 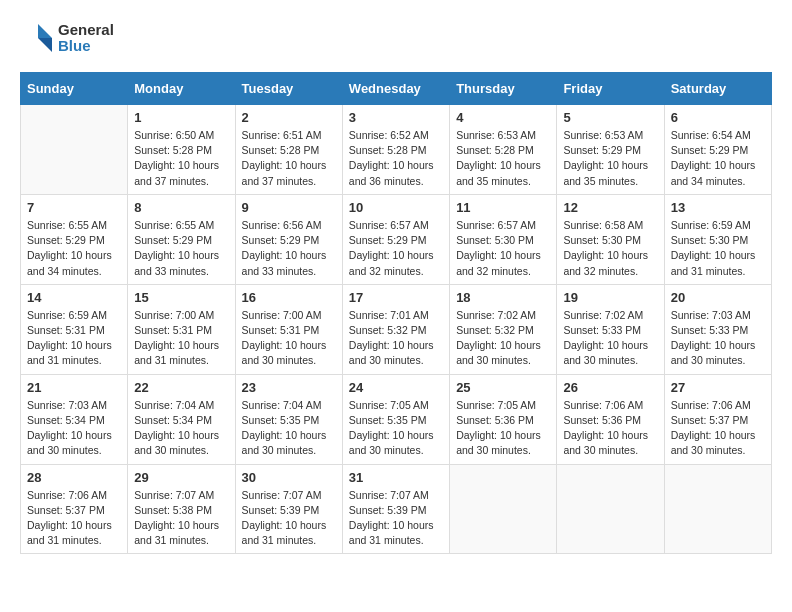 I want to click on calendar-cell: 29Sunrise: 7:07 AMSunset: 5:38 PMDayligh…, so click(x=182, y=509).